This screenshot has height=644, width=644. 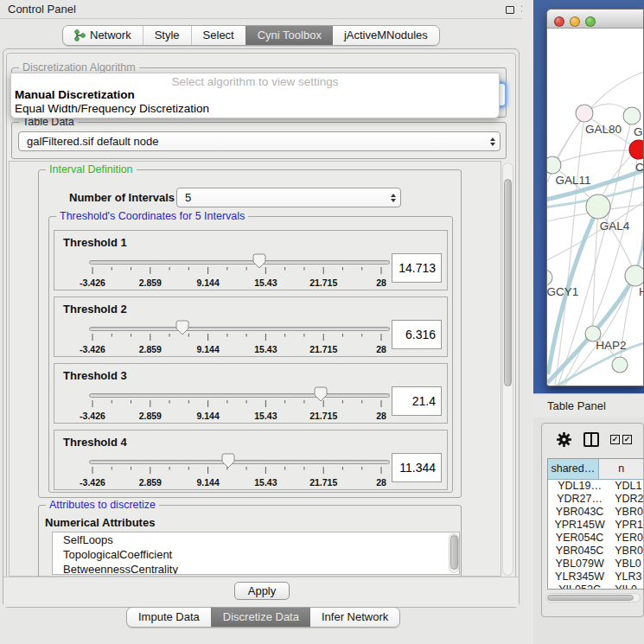 I want to click on zoom-traffic-light, so click(x=590, y=22).